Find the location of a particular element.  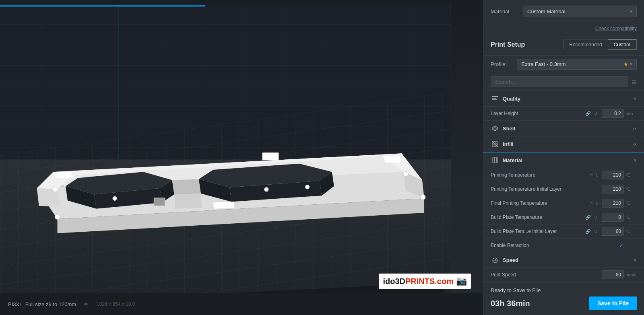

layer-height-label: Layer Height is located at coordinates (538, 113).